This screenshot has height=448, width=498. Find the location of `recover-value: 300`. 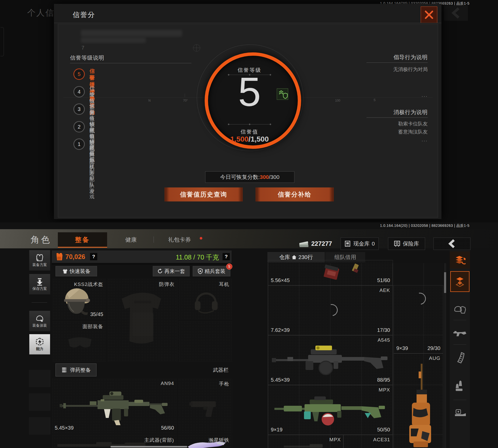

recover-value: 300 is located at coordinates (264, 177).